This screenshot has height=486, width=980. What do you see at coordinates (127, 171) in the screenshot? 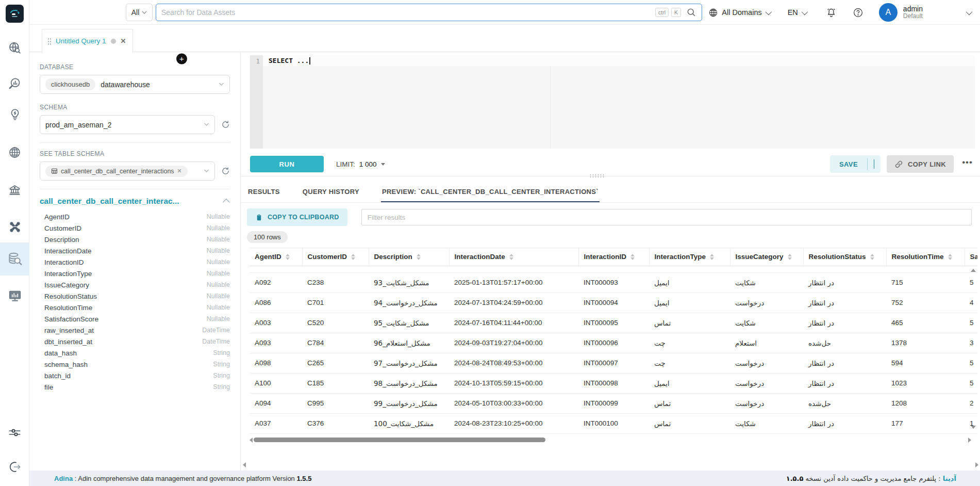
I see `table-select: call_center_db_call_center_interactions …` at bounding box center [127, 171].